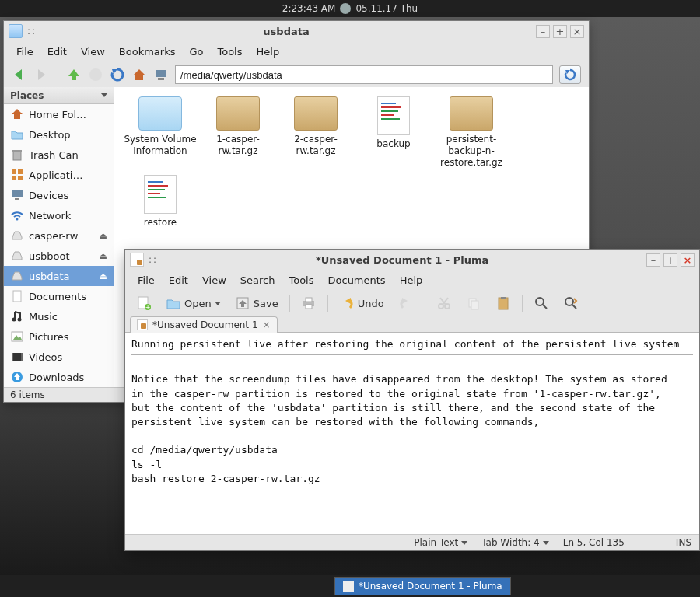  I want to click on location-input, so click(364, 75).